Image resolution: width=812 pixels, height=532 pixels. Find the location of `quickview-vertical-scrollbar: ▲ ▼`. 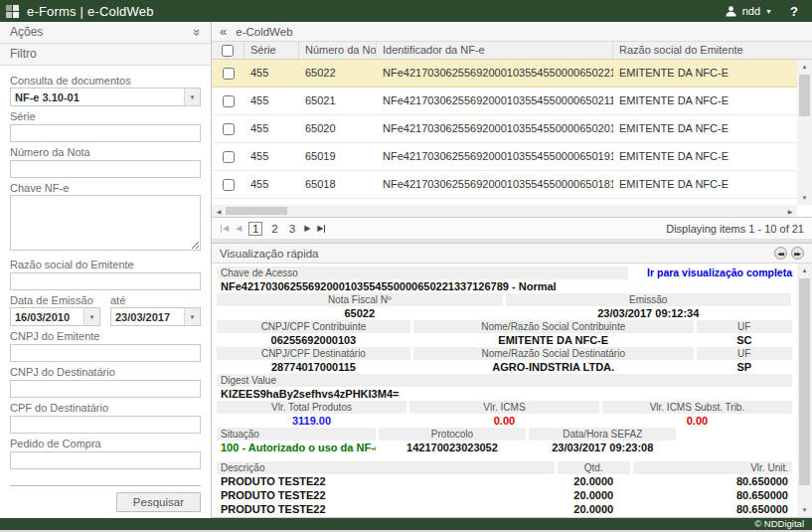

quickview-vertical-scrollbar: ▲ ▼ is located at coordinates (805, 390).